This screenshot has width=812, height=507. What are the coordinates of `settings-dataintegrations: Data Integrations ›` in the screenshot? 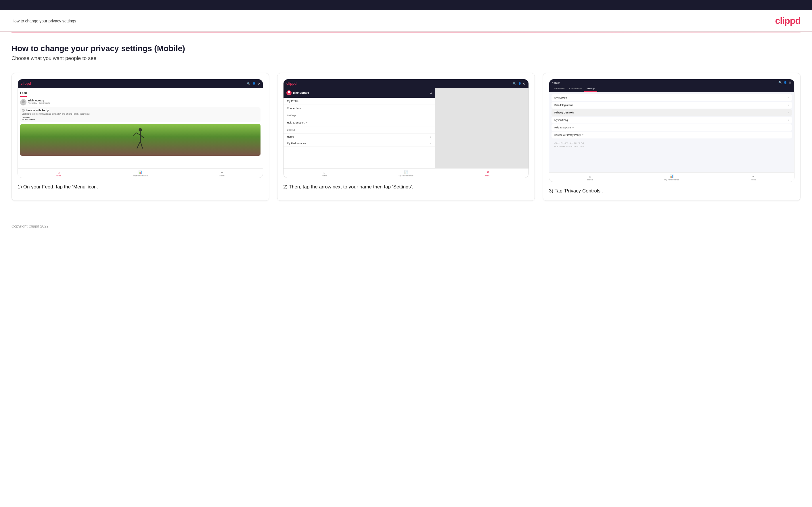 It's located at (672, 105).